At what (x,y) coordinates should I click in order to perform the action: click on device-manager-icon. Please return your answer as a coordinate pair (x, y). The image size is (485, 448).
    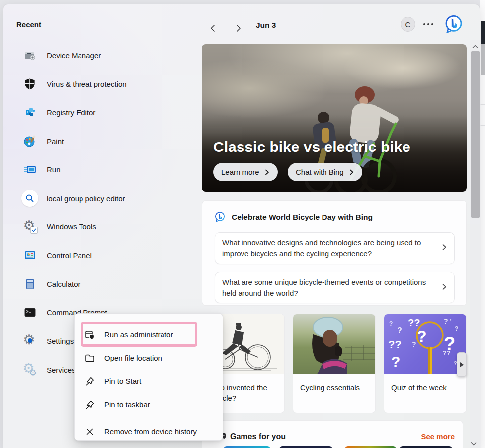
    Looking at the image, I should click on (30, 55).